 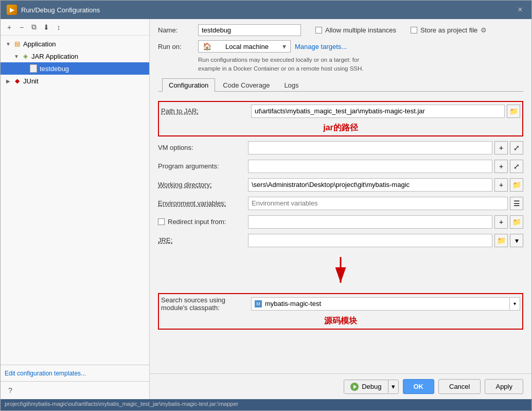 What do you see at coordinates (250, 30) in the screenshot?
I see `name-input` at bounding box center [250, 30].